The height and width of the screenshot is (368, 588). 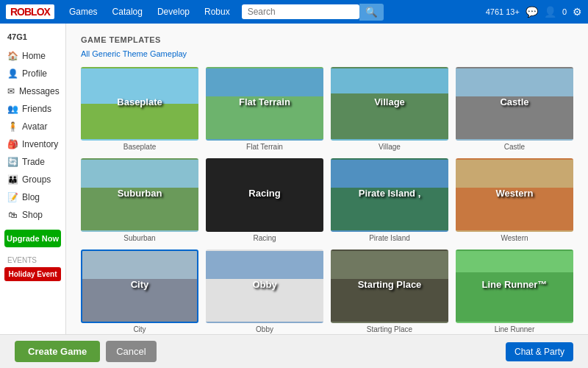 What do you see at coordinates (294, 351) in the screenshot?
I see `bottom-bar: Create Game Cancel Chat & Party` at bounding box center [294, 351].